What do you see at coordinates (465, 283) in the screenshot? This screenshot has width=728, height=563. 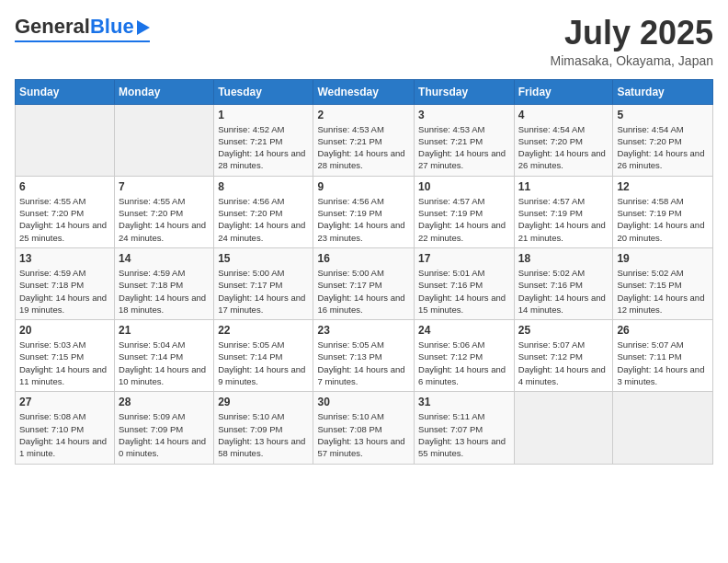 I see `calendar-cell: 17Sunrise: 5:01 AM Sunset: 7:16 PM Dayli…` at bounding box center [465, 283].